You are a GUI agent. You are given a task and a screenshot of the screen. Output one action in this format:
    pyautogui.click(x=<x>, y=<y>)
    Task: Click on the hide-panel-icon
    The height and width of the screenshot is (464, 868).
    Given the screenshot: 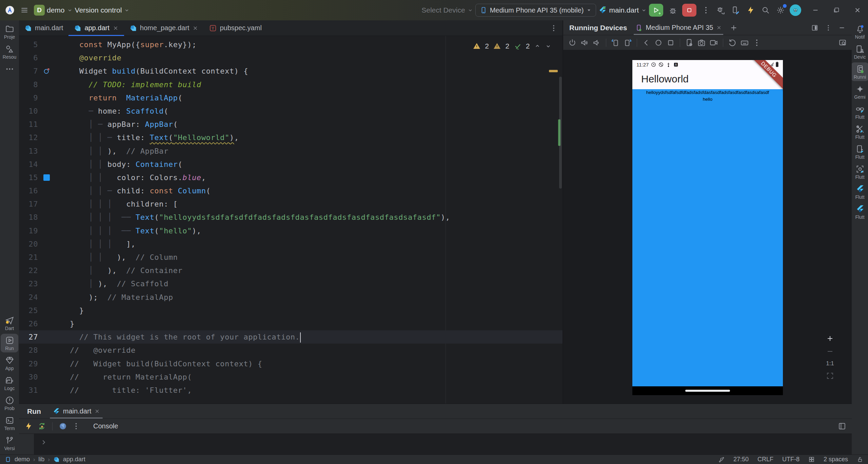 What is the action you would take?
    pyautogui.click(x=842, y=28)
    